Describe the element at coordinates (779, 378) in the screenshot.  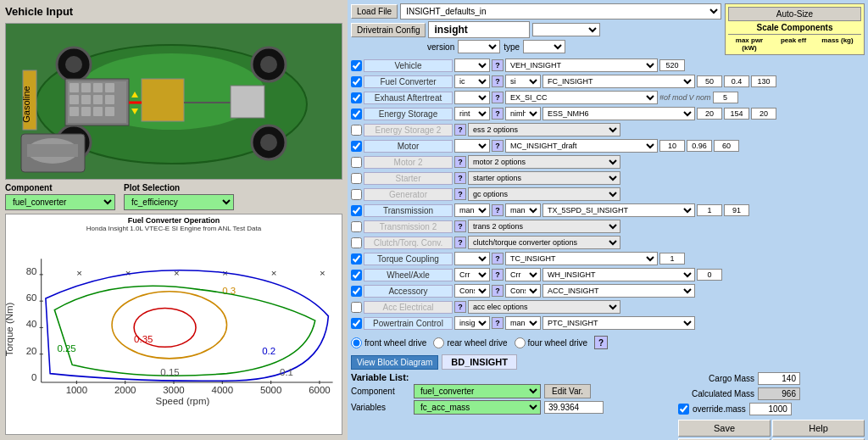
I see `cargo-mass-input` at that location.